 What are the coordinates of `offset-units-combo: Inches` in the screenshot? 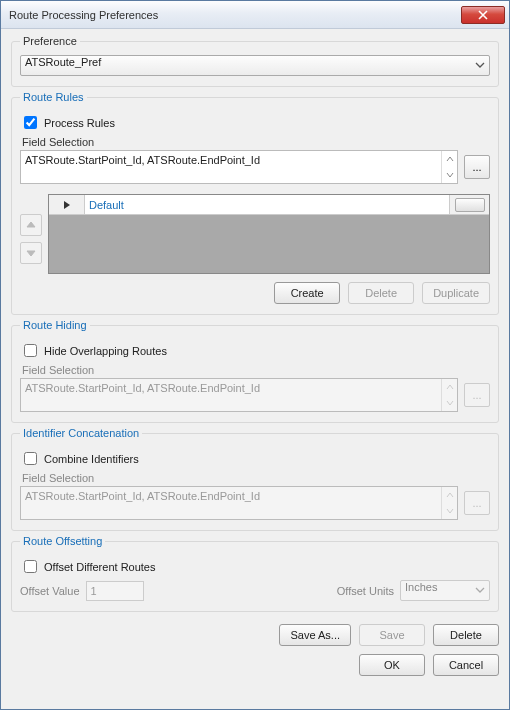 It's located at (445, 590).